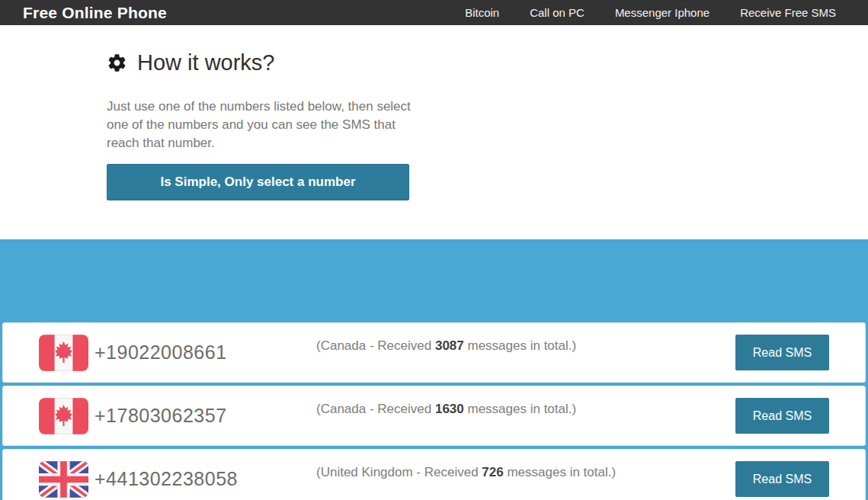 This screenshot has width=868, height=500. Describe the element at coordinates (206, 62) in the screenshot. I see `section-title: How it works?` at that location.